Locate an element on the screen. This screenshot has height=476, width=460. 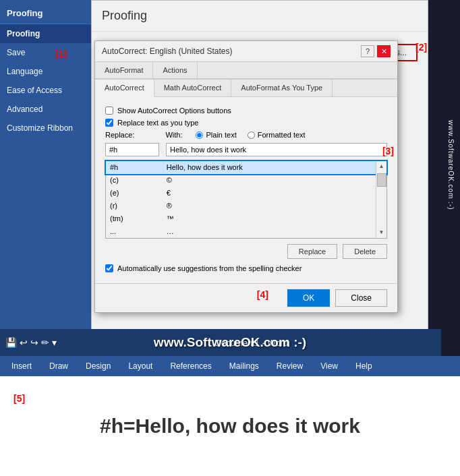
options-header: Proofing is located at coordinates (260, 16).